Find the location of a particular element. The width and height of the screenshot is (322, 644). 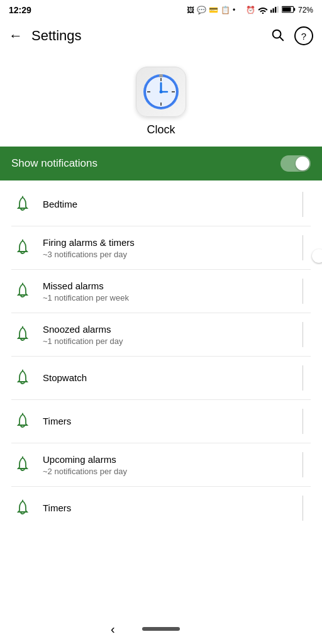

app-icon-area: Clock is located at coordinates (161, 99).